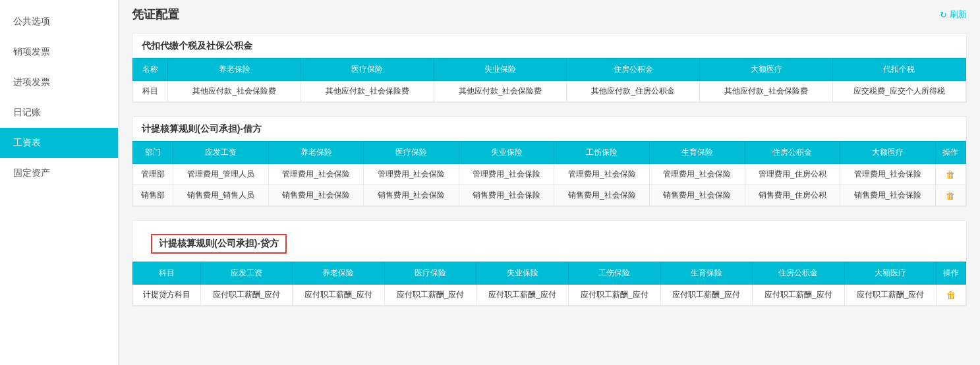 The height and width of the screenshot is (365, 980). Describe the element at coordinates (697, 175) in the screenshot. I see `cell-maternity-mgmt: 管理费用_社会保险` at that location.